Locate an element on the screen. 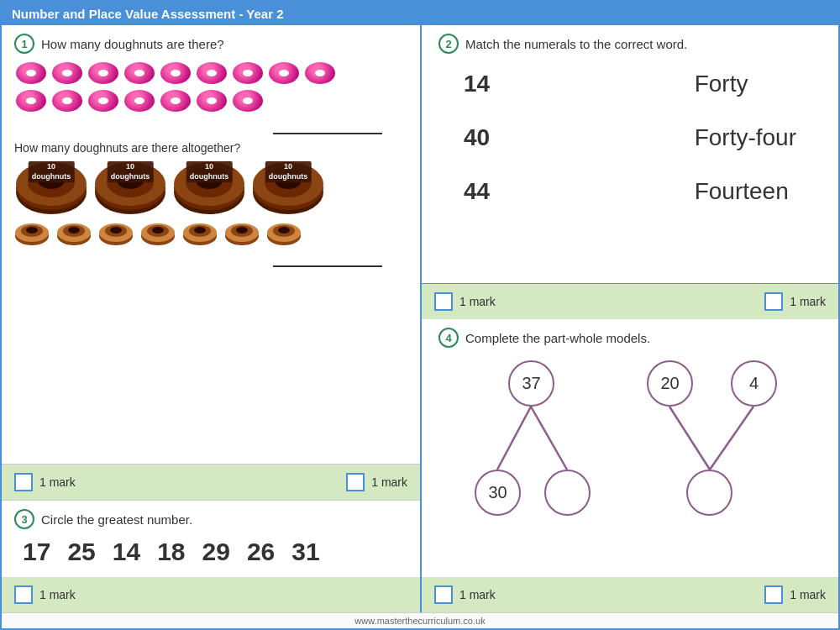  q3-instruction: Circle the greatest number. is located at coordinates (117, 519).